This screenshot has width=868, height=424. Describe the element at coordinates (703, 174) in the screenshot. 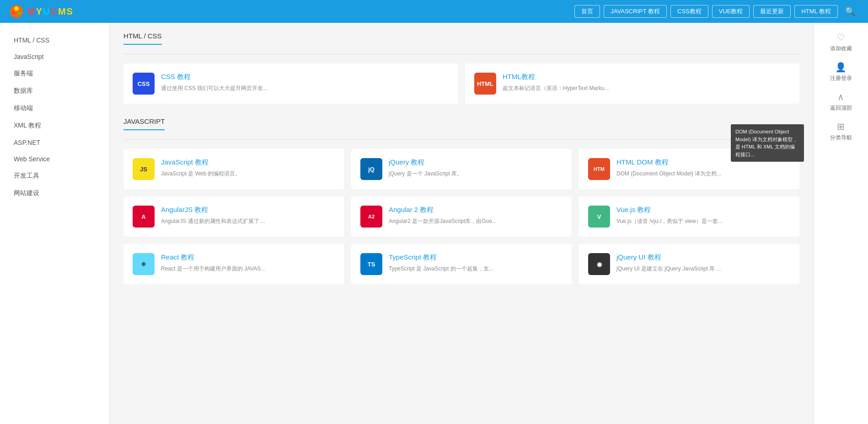

I see `dom-card-desc: DOM (Document Object Model) 译为文档...` at that location.